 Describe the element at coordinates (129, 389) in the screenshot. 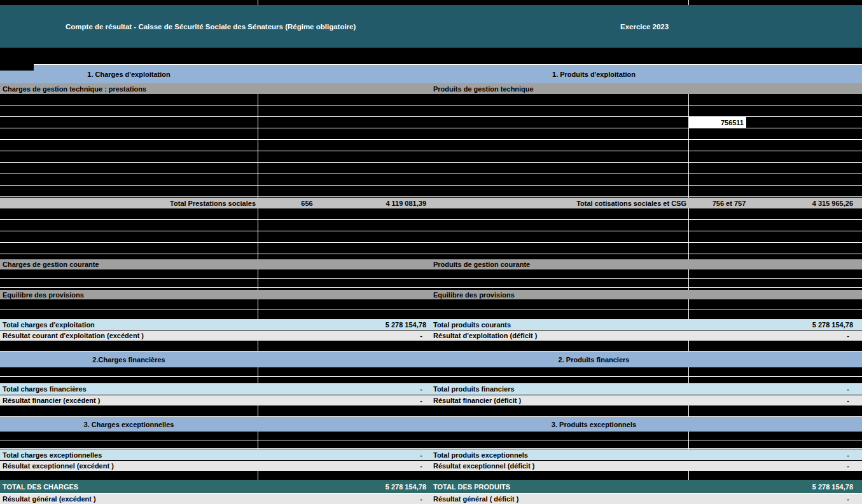

I see `total-charges-financieres-label: Total charges financières` at that location.